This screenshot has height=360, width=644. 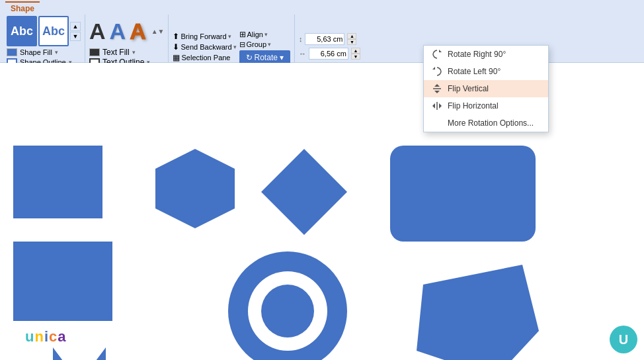 What do you see at coordinates (303, 54) in the screenshot?
I see `width-icon: ↔` at bounding box center [303, 54].